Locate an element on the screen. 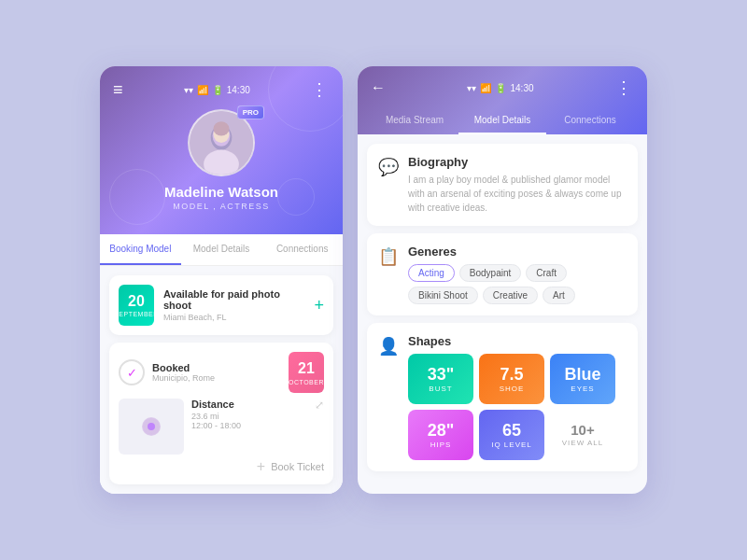 Image resolution: width=747 pixels, height=560 pixels. map-thumbnail is located at coordinates (151, 427).